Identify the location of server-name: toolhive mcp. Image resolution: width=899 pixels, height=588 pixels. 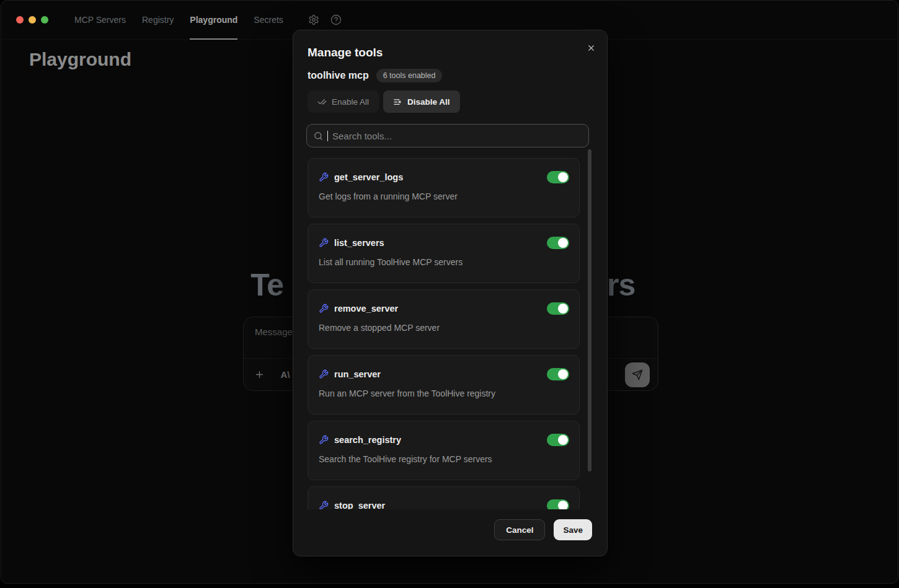
(339, 76).